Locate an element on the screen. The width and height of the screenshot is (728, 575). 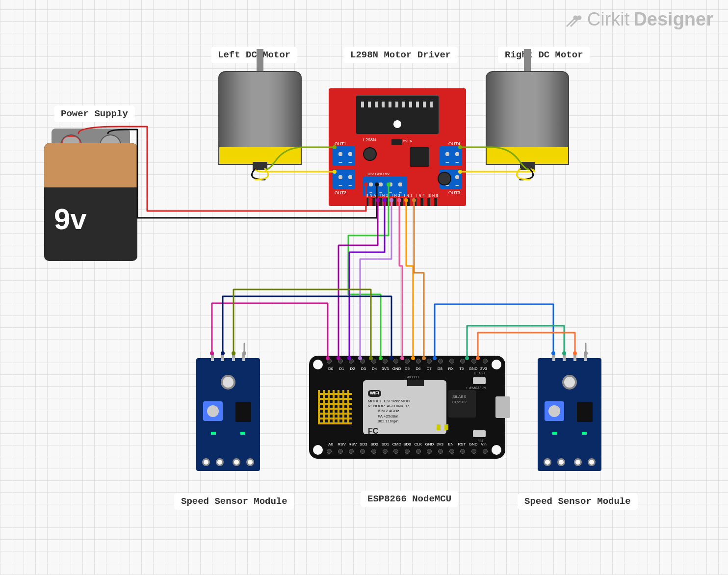
flash-label: FLASH is located at coordinates (480, 373).